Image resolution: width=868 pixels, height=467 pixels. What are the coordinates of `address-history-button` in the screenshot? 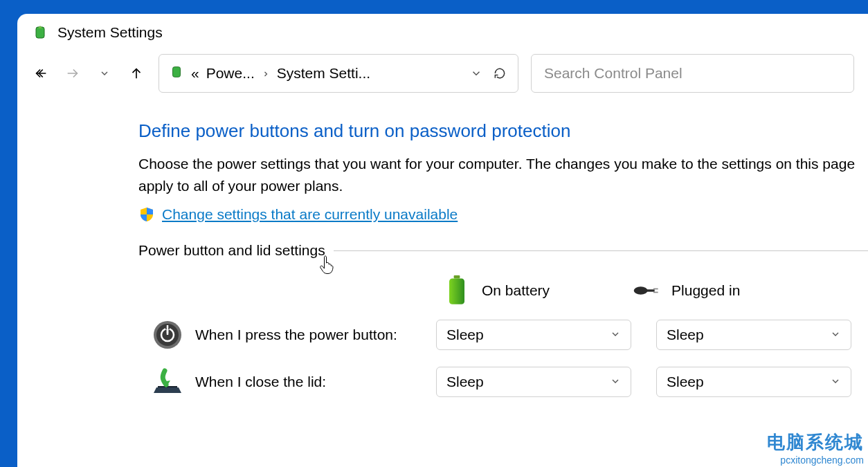 It's located at (476, 73).